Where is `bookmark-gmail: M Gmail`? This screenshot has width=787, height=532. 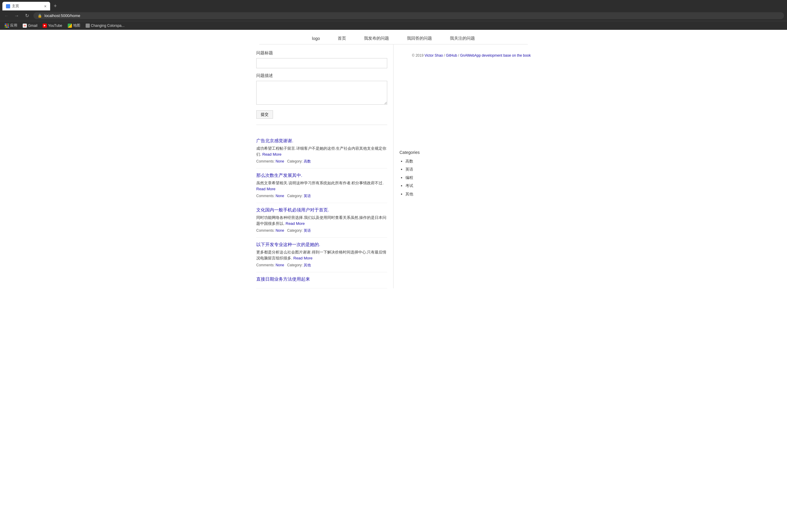 bookmark-gmail: M Gmail is located at coordinates (30, 26).